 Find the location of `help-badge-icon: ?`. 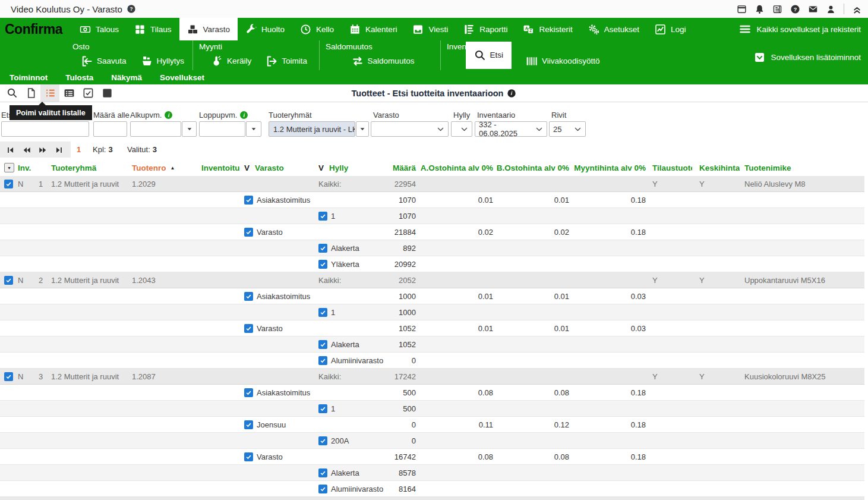

help-badge-icon: ? is located at coordinates (131, 9).